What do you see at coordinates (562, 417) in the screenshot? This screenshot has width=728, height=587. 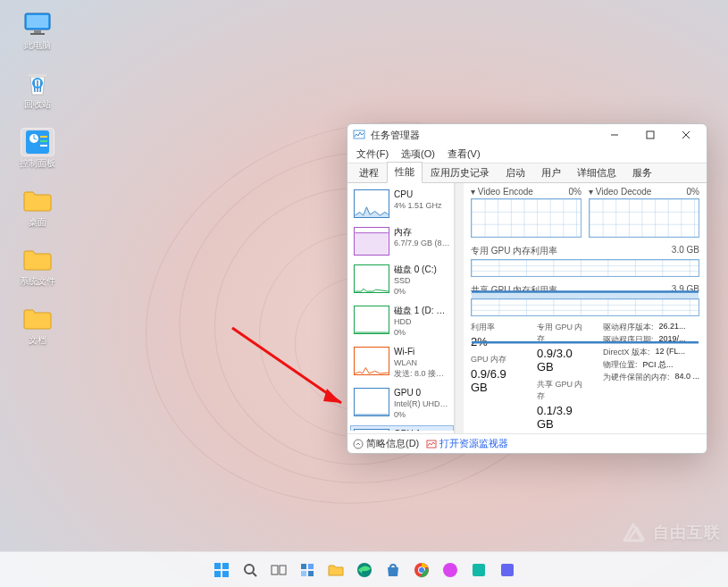 I see `stat-value: 0.1/3.9 GB` at bounding box center [562, 417].